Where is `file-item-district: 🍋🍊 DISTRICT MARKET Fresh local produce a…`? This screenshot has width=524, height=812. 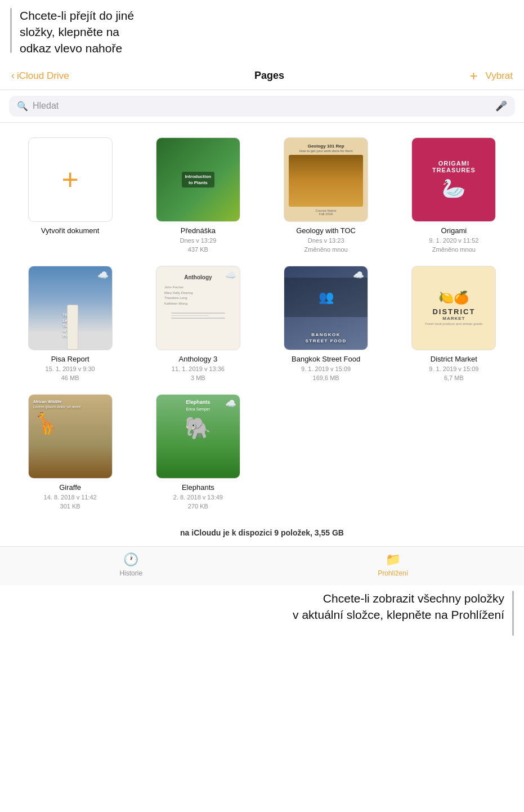
file-item-district: 🍋🍊 DISTRICT MARKET Fresh local produce a… is located at coordinates (454, 324).